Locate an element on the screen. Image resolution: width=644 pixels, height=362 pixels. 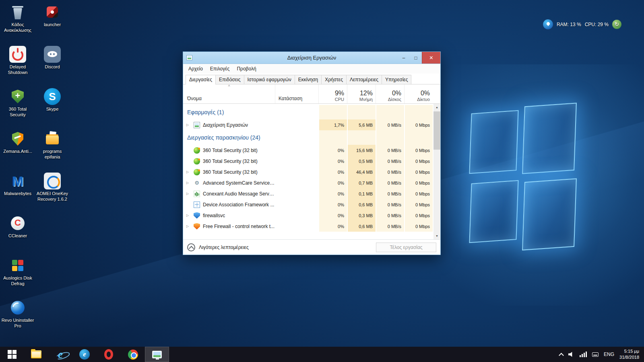
desktop-icon-ccleaner: CCleaner is located at coordinates (18, 235).